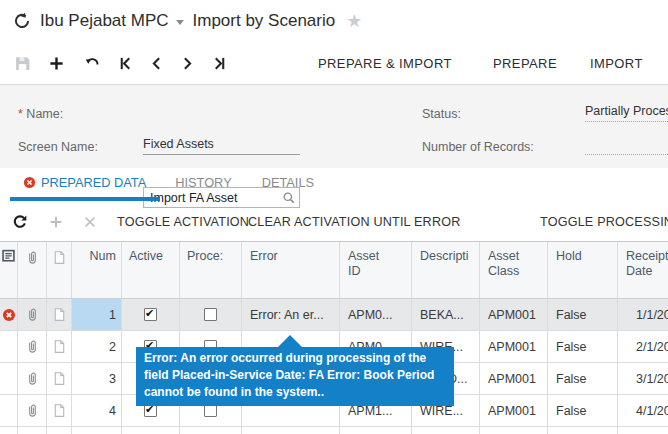 This screenshot has height=434, width=668. What do you see at coordinates (97, 410) in the screenshot?
I see `num-cell: 4` at bounding box center [97, 410].